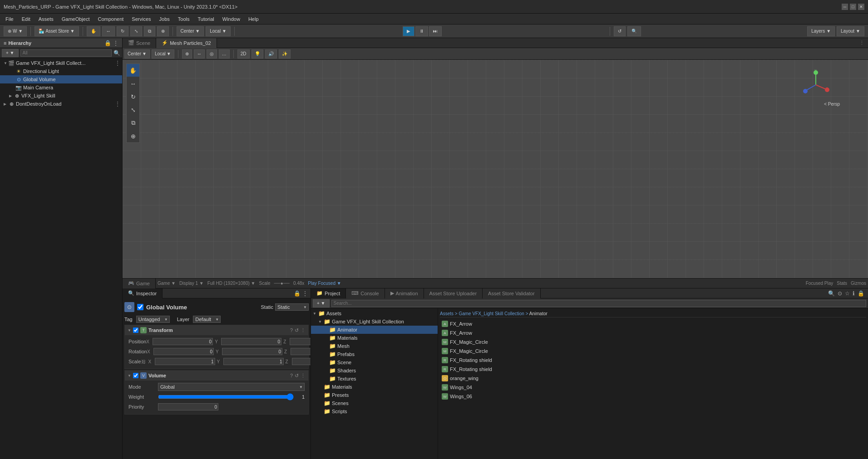 This screenshot has width=868, height=459. What do you see at coordinates (653, 387) in the screenshot?
I see `asset-item-7: W Wings_04` at bounding box center [653, 387].